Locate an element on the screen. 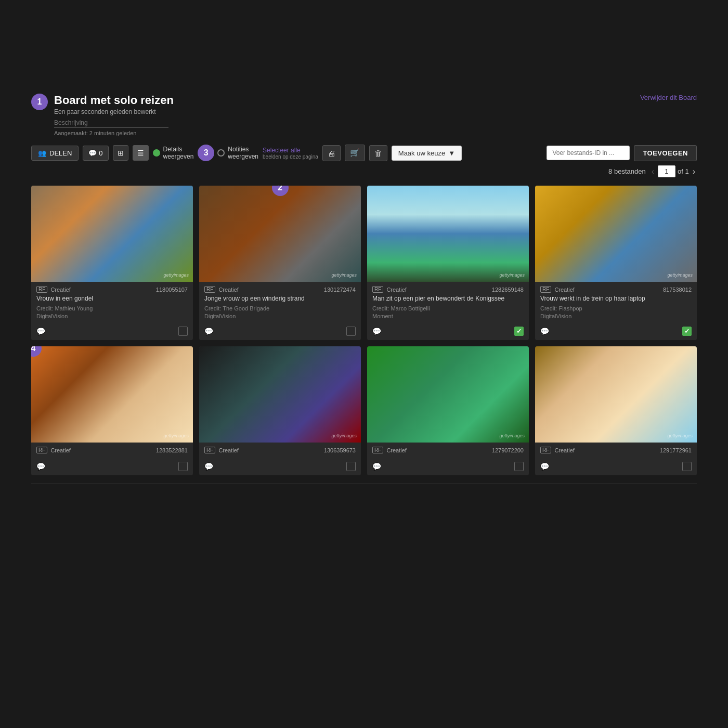 This screenshot has width=728, height=728. list-view-button: ☰ is located at coordinates (140, 153).